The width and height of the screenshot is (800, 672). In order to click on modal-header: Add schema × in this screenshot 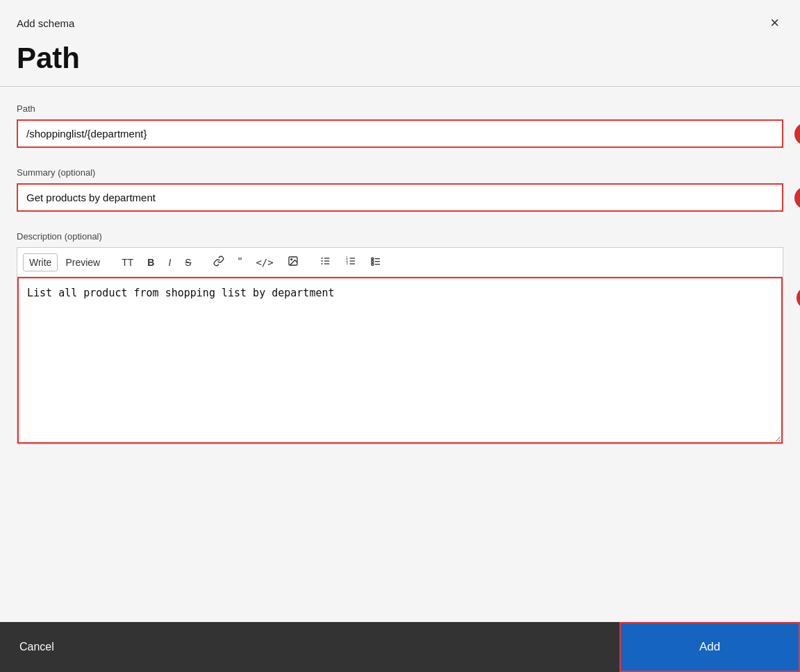, I will do `click(400, 19)`.